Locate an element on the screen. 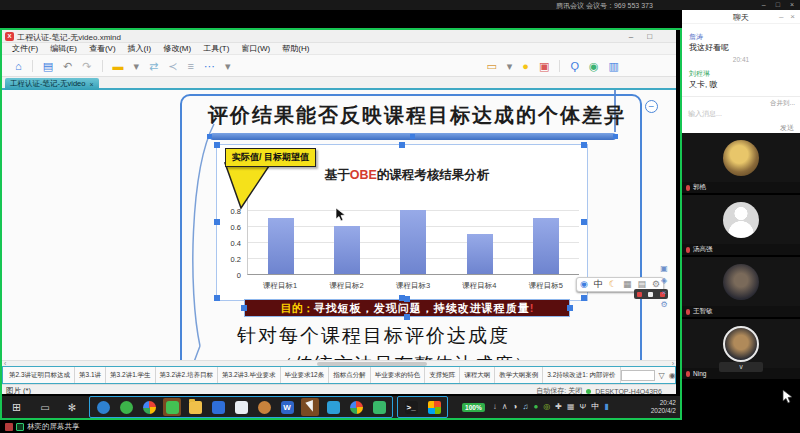  sheet-tab: 毕业要求的特色 is located at coordinates (398, 375).